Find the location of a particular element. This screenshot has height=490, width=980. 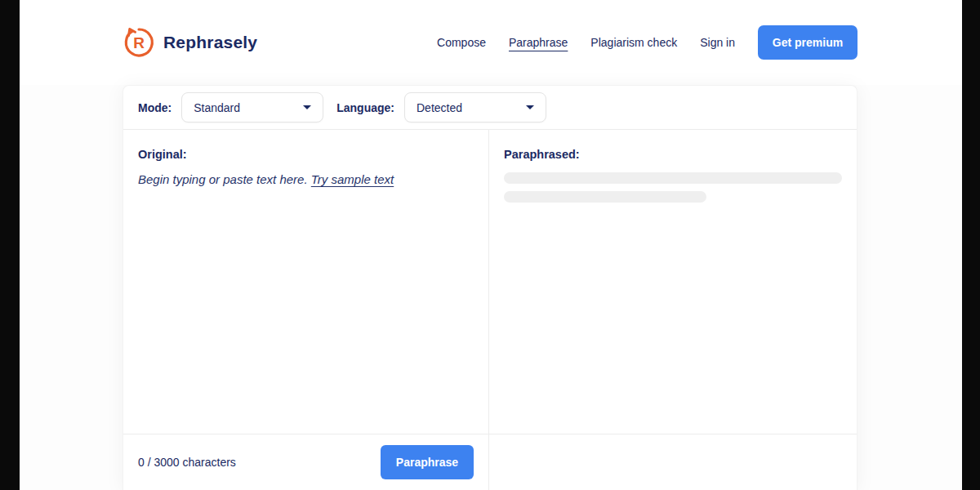

main-nav: Compose Paraphrase Plagiarism check Sign… is located at coordinates (647, 42).